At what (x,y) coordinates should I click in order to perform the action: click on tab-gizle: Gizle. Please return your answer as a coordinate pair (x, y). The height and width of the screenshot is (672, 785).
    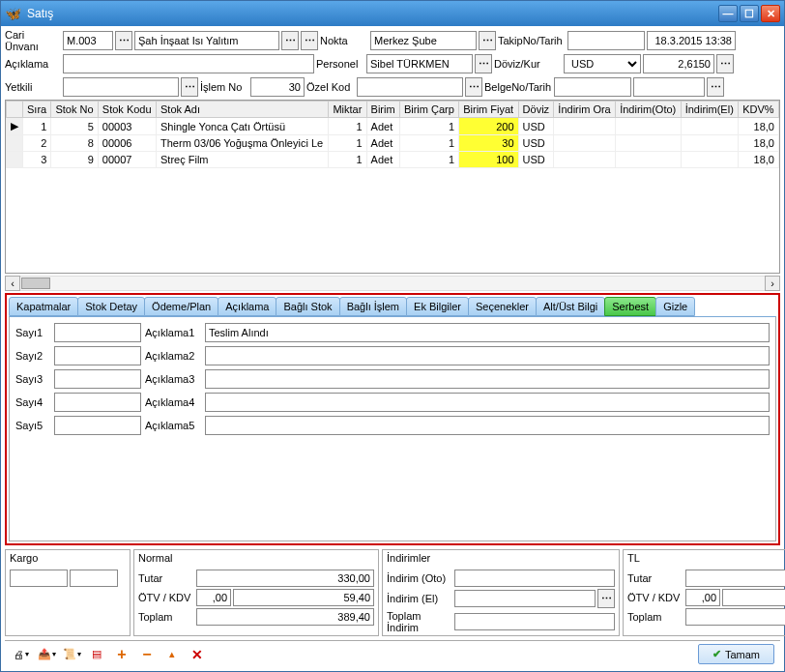
    Looking at the image, I should click on (675, 307).